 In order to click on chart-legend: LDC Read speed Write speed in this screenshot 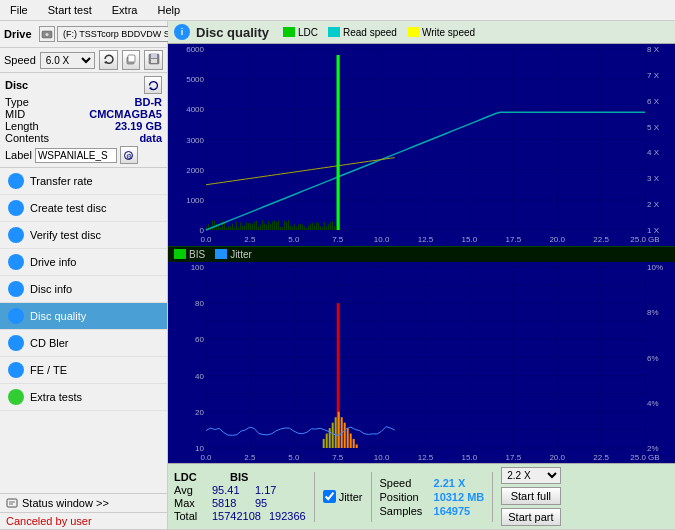, I will do `click(379, 32)`.